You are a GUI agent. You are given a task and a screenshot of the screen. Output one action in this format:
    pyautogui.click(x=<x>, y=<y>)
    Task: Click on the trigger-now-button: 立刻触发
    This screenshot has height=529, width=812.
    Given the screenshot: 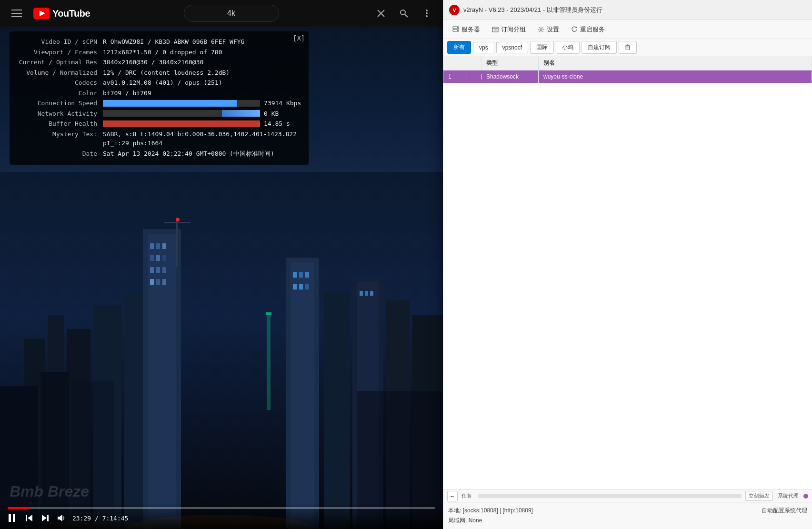 What is the action you would take?
    pyautogui.click(x=759, y=496)
    